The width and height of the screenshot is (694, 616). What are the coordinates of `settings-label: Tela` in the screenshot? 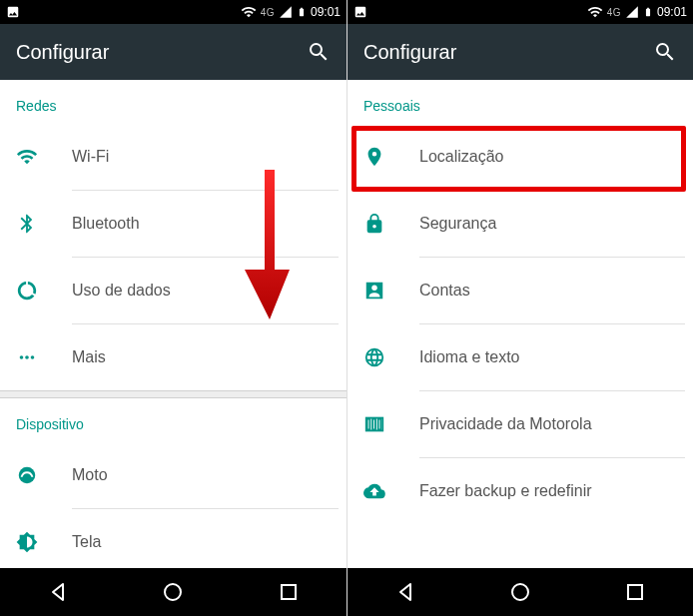 It's located at (86, 542).